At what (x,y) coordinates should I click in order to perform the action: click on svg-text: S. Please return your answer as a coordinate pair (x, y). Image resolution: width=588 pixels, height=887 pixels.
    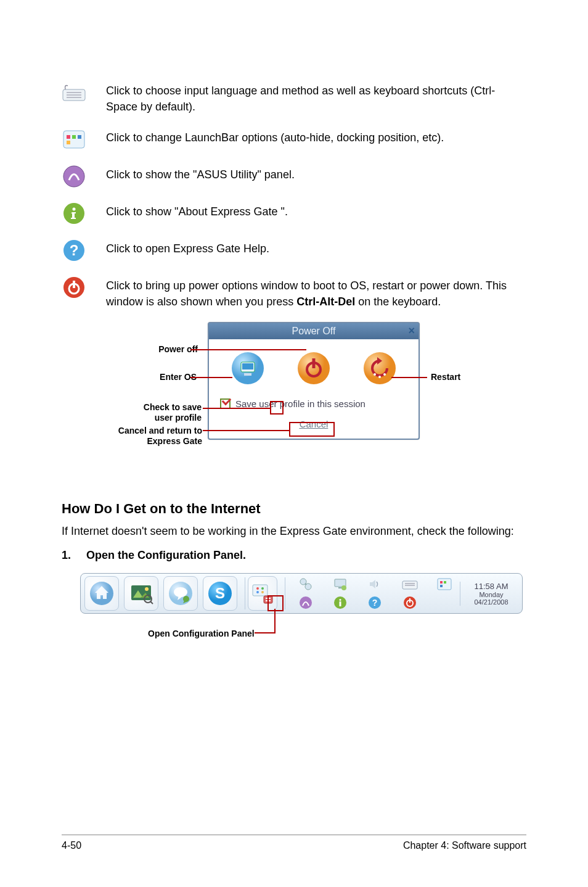
    Looking at the image, I should click on (220, 593).